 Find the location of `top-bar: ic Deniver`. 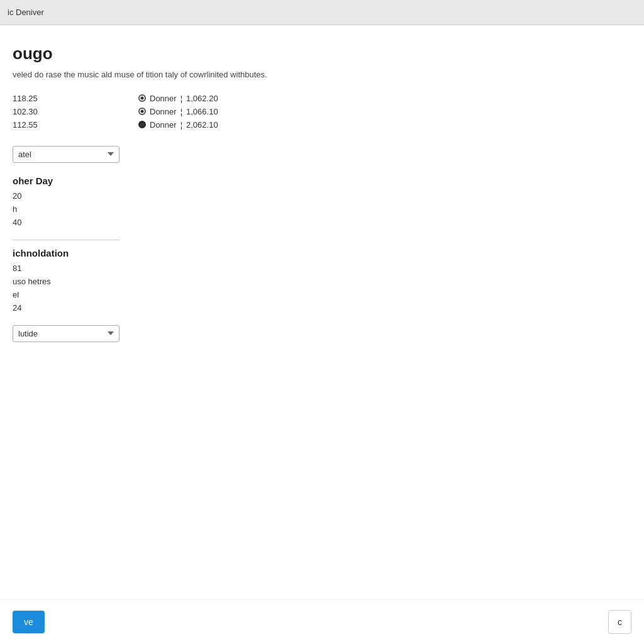

top-bar: ic Deniver is located at coordinates (322, 13).